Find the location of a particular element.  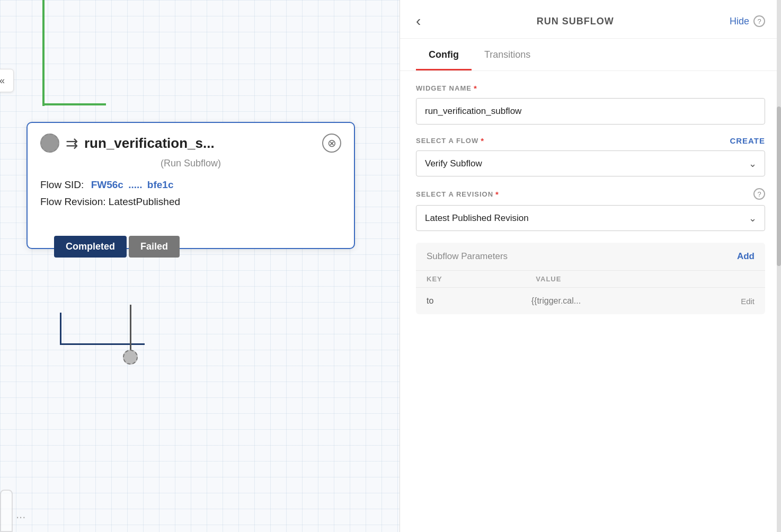

panel-header: ‹ RUN SUBFLOW Hide ? is located at coordinates (590, 19).